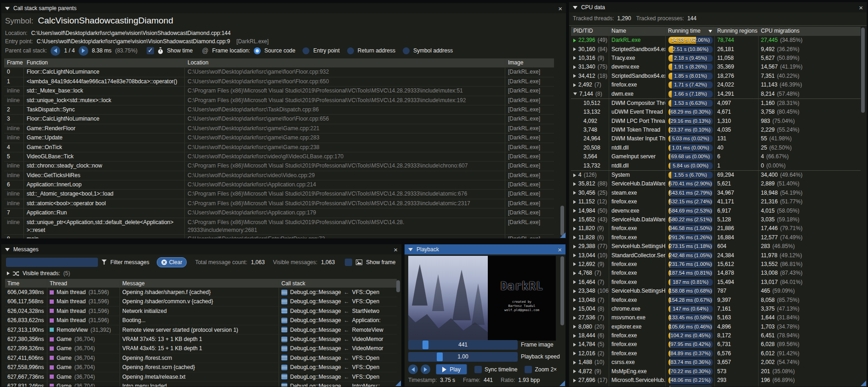 This screenshot has width=868, height=387. Describe the element at coordinates (55, 51) in the screenshot. I see `prev-callstack-button` at that location.